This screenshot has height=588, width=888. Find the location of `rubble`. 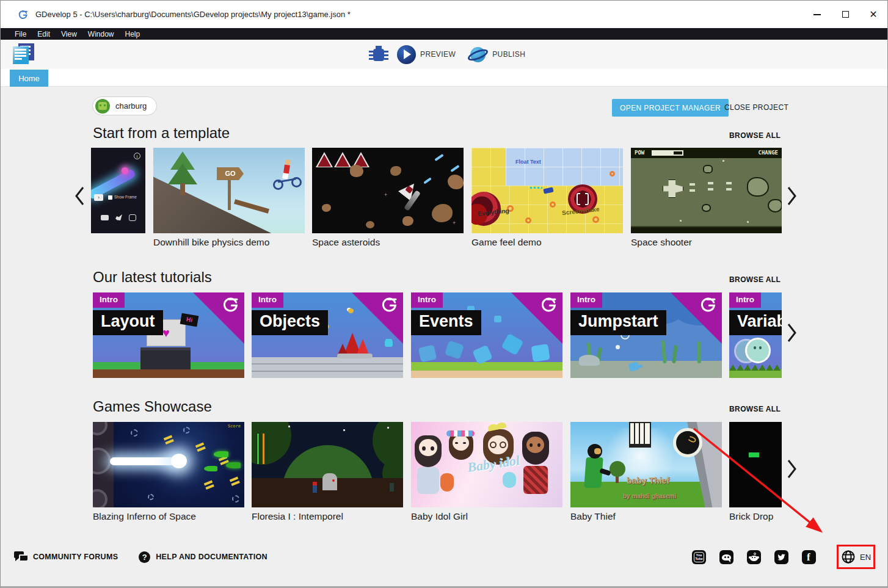

rubble is located at coordinates (355, 356).